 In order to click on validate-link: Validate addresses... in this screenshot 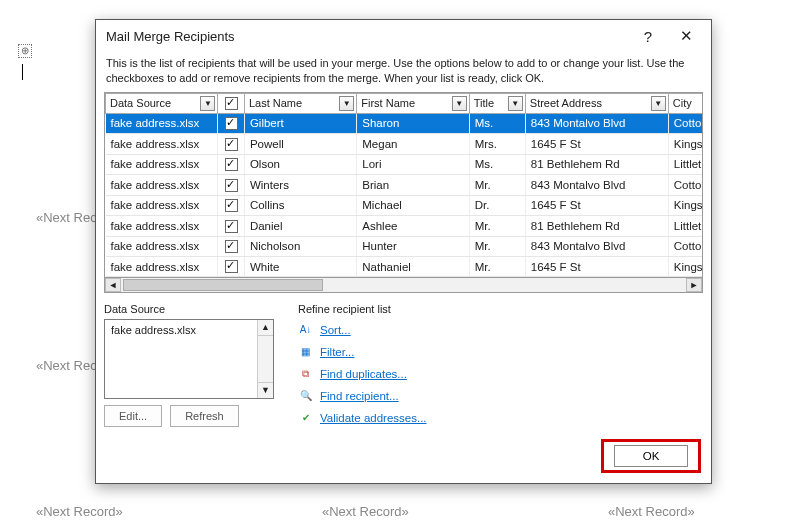, I will do `click(374, 418)`.